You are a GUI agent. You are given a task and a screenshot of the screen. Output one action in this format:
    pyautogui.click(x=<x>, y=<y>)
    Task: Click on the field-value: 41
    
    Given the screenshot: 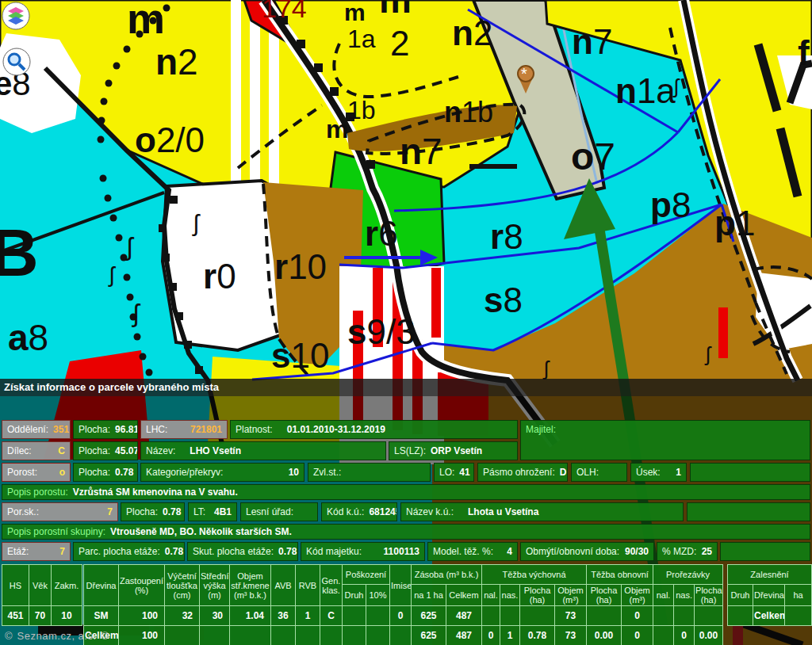 What is the action you would take?
    pyautogui.click(x=465, y=472)
    